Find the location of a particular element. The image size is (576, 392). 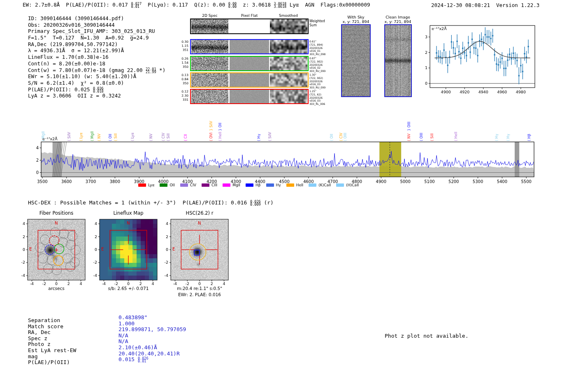

spec2d-row0-border is located at coordinates (249, 26).